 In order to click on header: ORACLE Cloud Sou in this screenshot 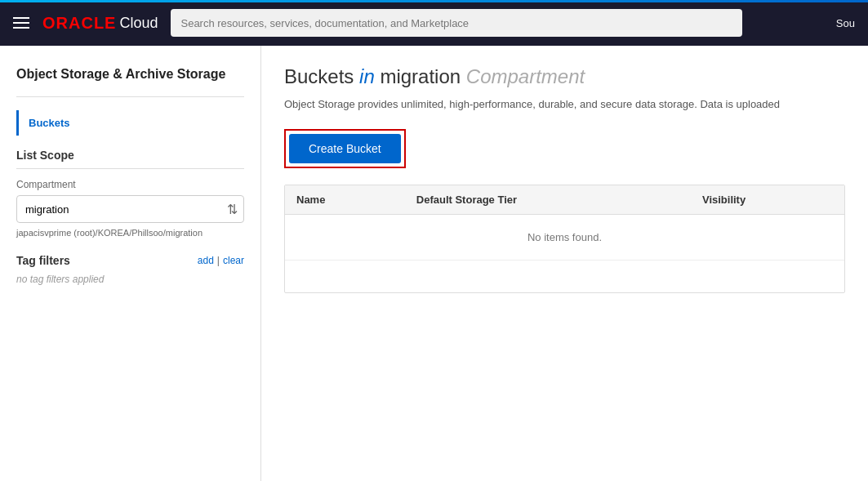, I will do `click(434, 23)`.